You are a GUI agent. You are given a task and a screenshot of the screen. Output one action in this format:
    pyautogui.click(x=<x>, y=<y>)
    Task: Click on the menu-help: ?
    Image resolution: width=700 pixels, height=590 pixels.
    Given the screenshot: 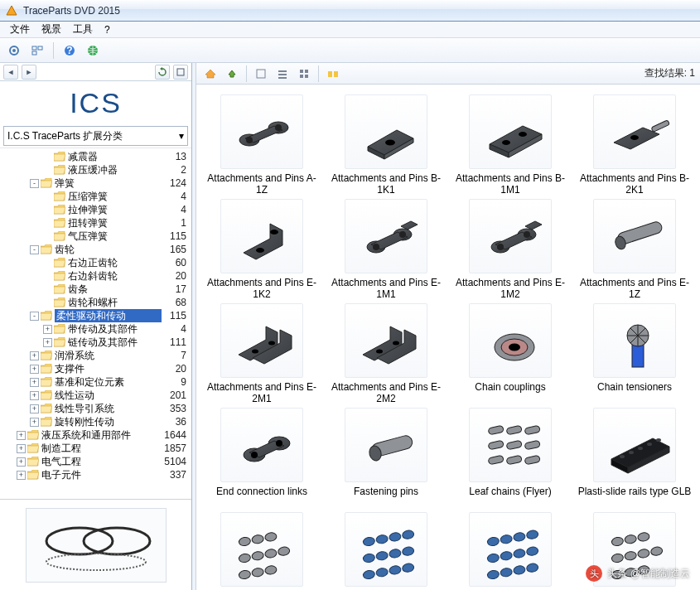 What is the action you would take?
    pyautogui.click(x=108, y=30)
    